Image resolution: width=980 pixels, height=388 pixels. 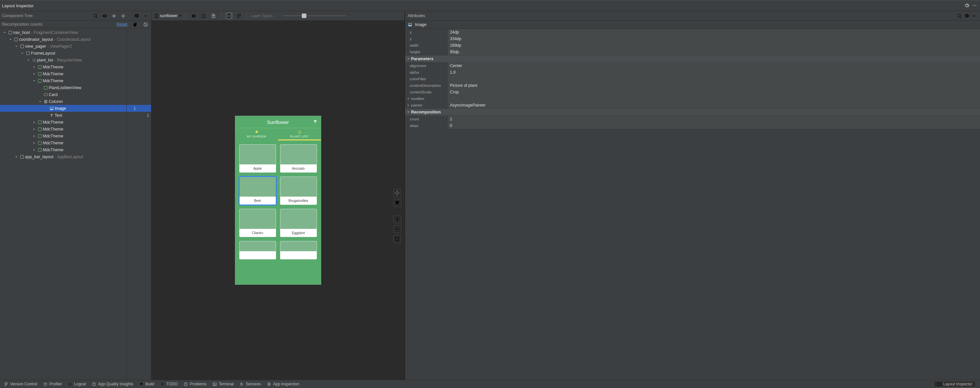 I want to click on zoom-in-icon, so click(x=397, y=220).